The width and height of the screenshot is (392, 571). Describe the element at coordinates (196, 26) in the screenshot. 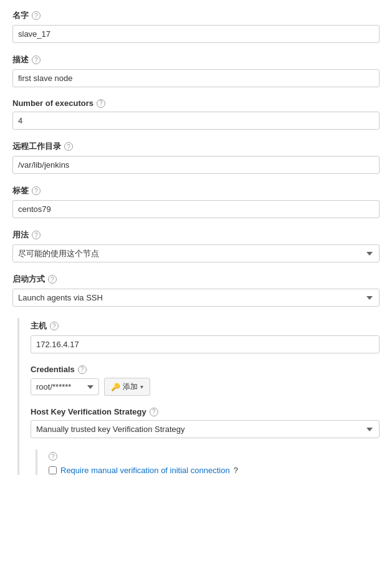

I see `name-field-group: 名字 ?` at that location.